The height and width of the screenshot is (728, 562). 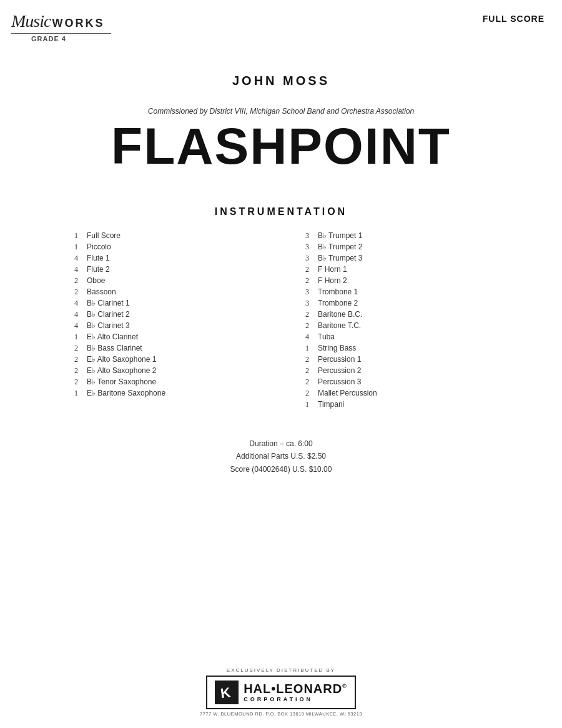 I want to click on top-bar: Music WORKS GRADE 4 FULL SCORE, so click(x=281, y=21).